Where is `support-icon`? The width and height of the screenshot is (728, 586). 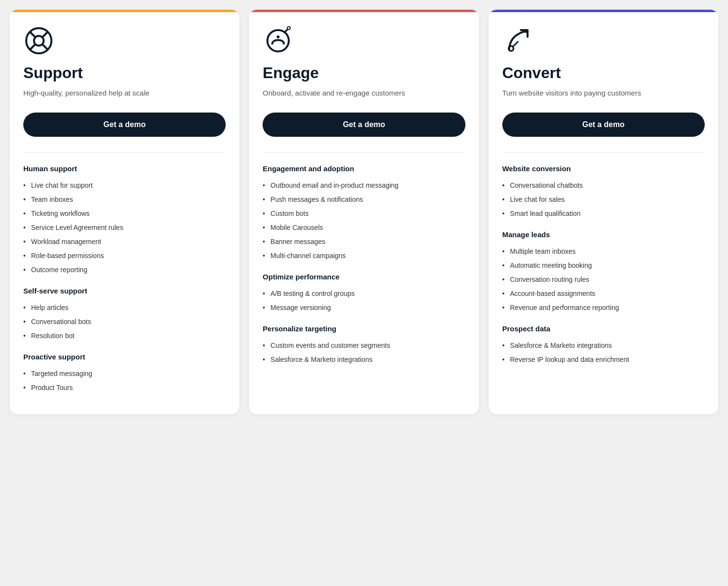
support-icon is located at coordinates (39, 41).